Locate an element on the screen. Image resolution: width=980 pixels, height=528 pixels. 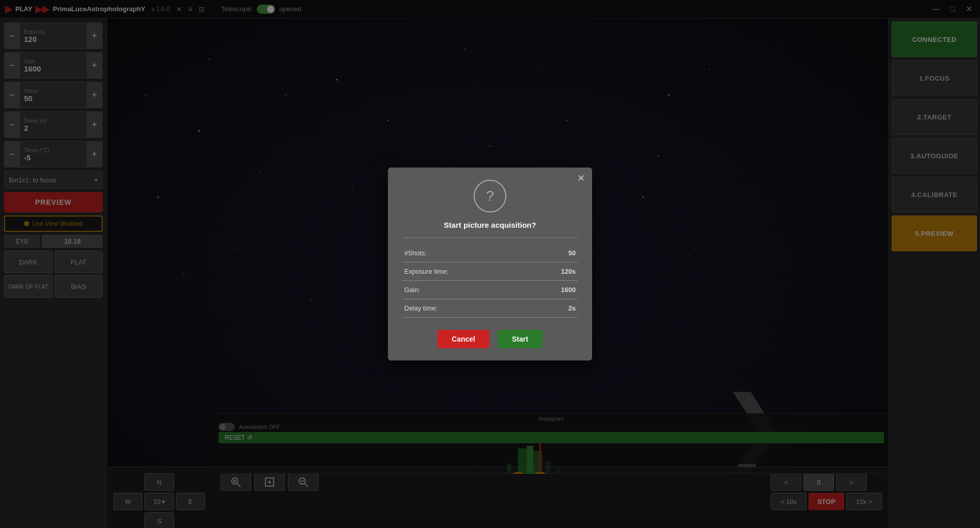
modal-gain-label: Gain: is located at coordinates (412, 290).